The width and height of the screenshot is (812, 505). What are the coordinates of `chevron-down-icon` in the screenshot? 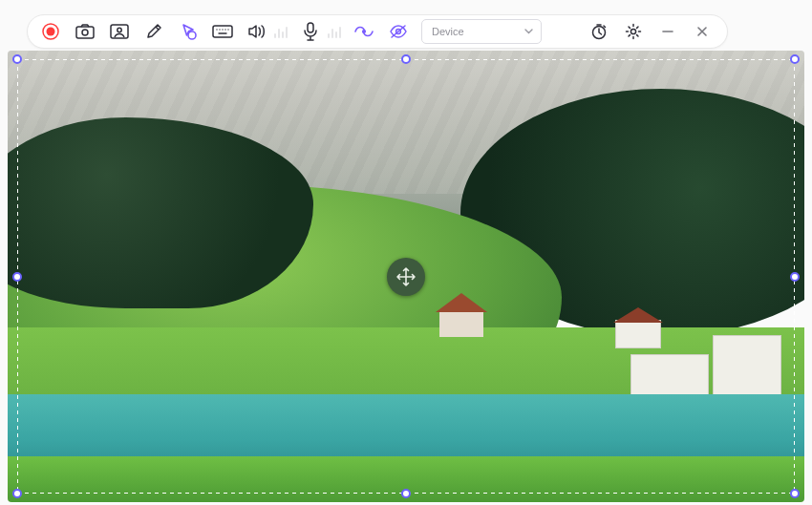 It's located at (529, 32).